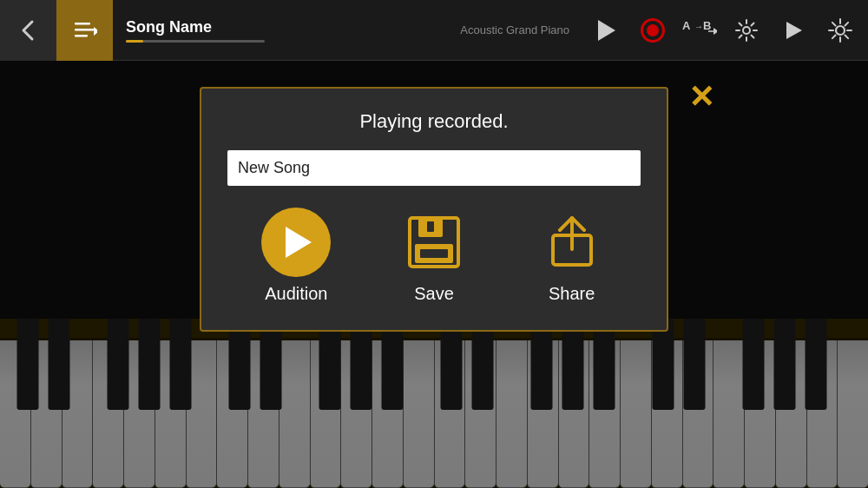 The height and width of the screenshot is (488, 868). What do you see at coordinates (571, 293) in the screenshot?
I see `share-label: Share` at bounding box center [571, 293].